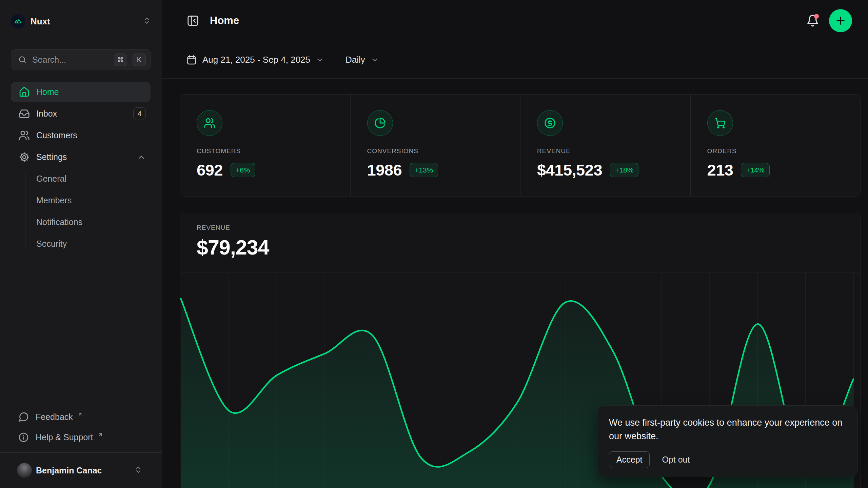  I want to click on sidebar-item-label: Inbox, so click(81, 114).